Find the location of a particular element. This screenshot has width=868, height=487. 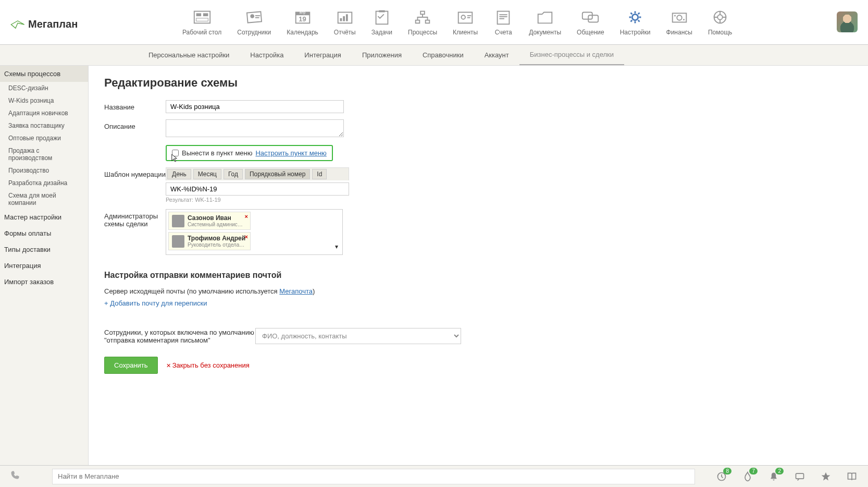

label-desc: Описание is located at coordinates (135, 125).